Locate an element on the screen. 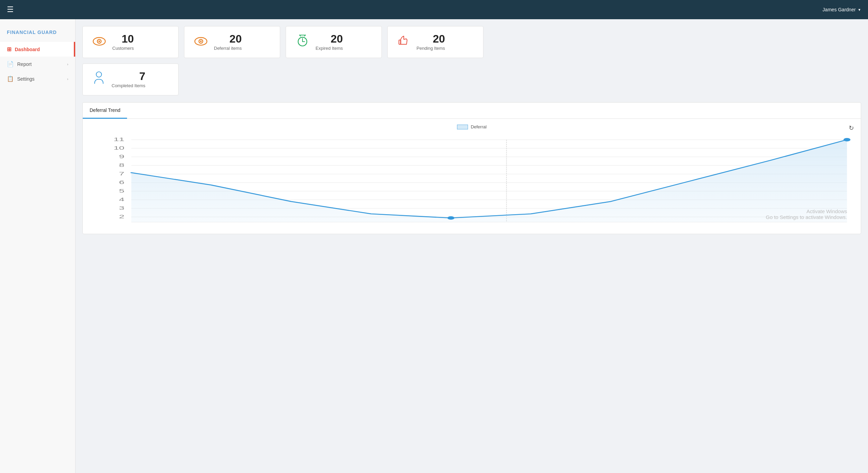 The height and width of the screenshot is (473, 868). report-icon: 📄 is located at coordinates (10, 64).